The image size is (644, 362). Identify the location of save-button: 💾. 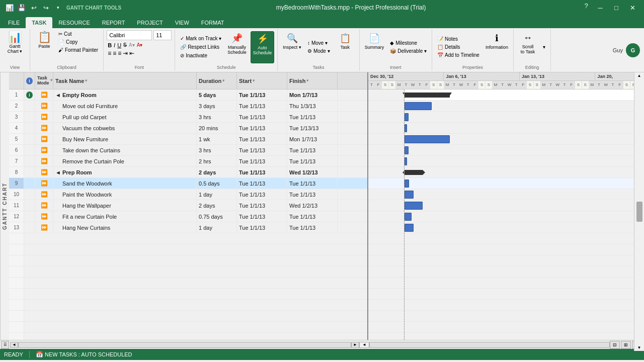
(22, 8).